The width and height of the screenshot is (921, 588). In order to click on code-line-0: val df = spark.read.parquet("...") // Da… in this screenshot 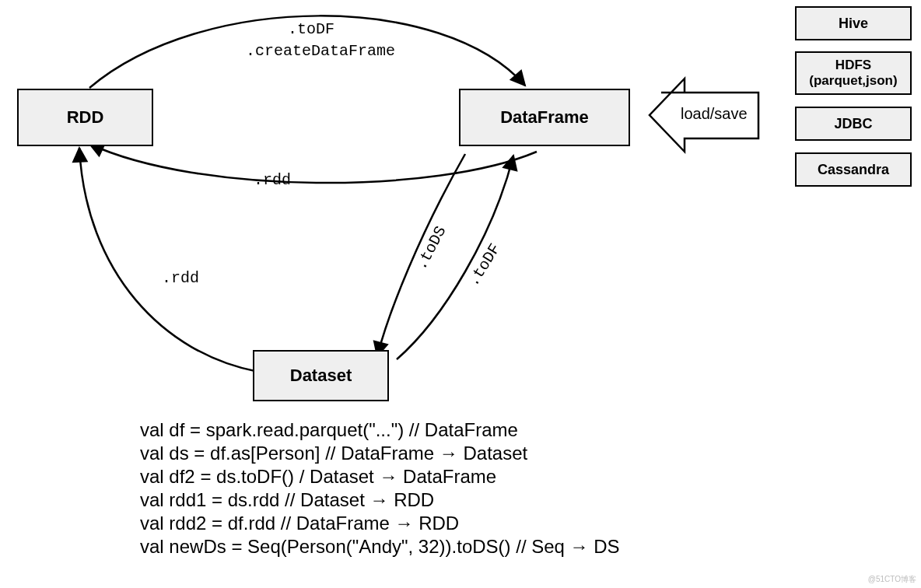, I will do `click(380, 430)`.